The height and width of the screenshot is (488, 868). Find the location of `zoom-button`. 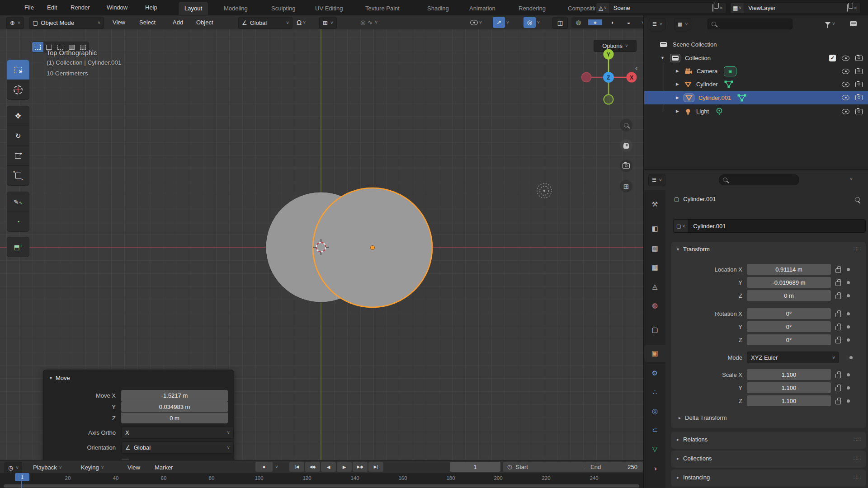

zoom-button is located at coordinates (626, 125).